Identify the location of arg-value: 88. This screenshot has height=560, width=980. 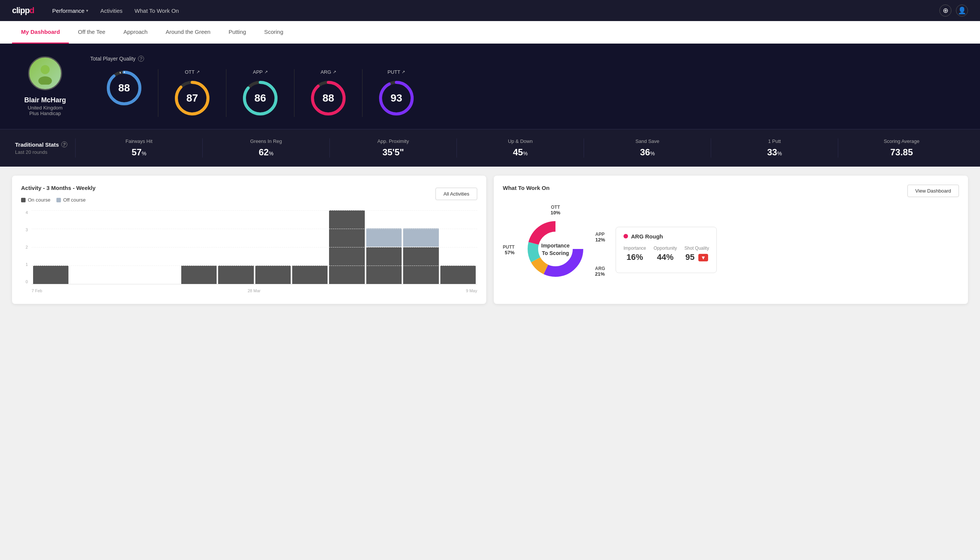
(328, 98).